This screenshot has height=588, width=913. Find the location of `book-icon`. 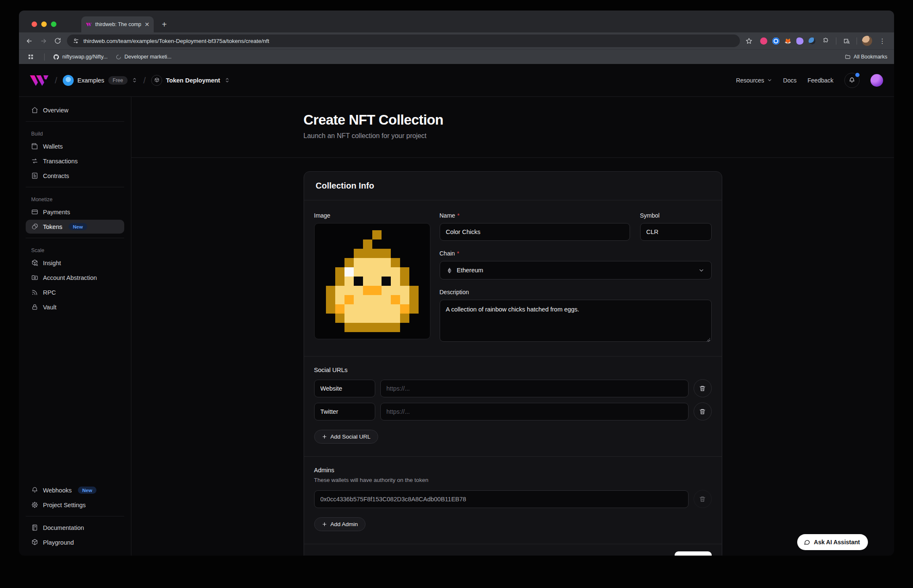

book-icon is located at coordinates (35, 528).